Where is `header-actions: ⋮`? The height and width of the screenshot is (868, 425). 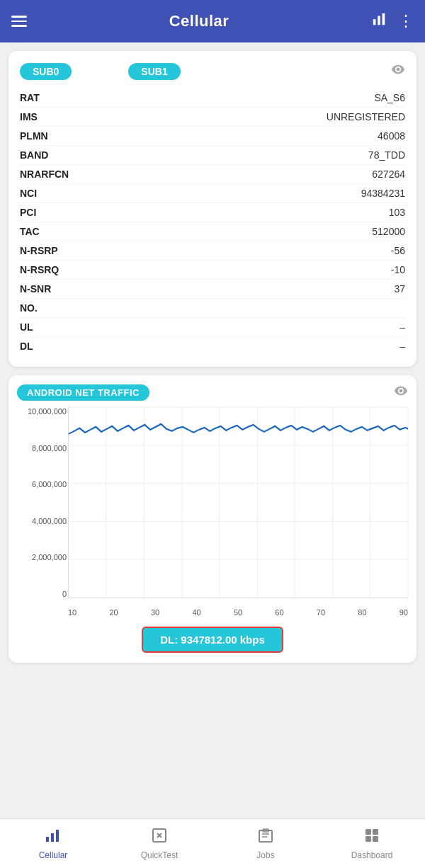
header-actions: ⋮ is located at coordinates (392, 21).